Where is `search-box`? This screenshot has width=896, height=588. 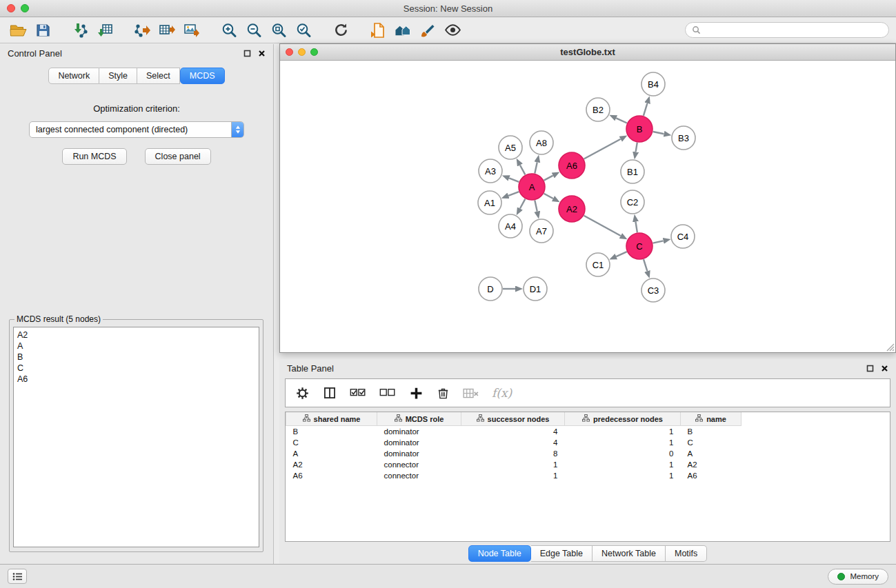 search-box is located at coordinates (787, 30).